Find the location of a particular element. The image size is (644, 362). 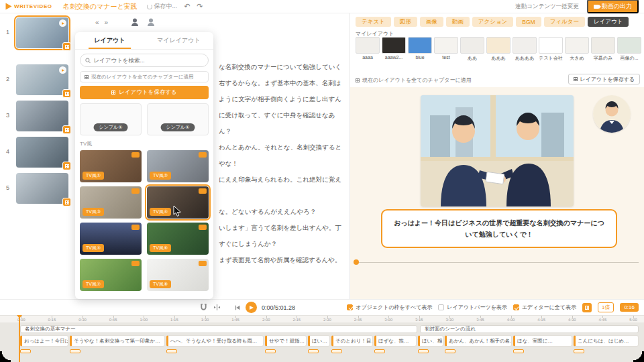

asset-tab: レイアウト is located at coordinates (608, 21).